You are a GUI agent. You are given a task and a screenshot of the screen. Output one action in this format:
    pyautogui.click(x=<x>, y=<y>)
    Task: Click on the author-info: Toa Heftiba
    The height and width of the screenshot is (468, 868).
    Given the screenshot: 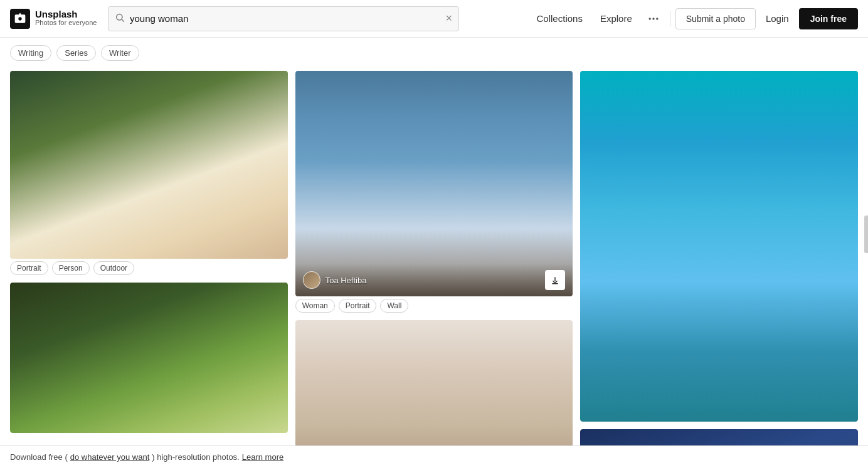 What is the action you would take?
    pyautogui.click(x=335, y=280)
    